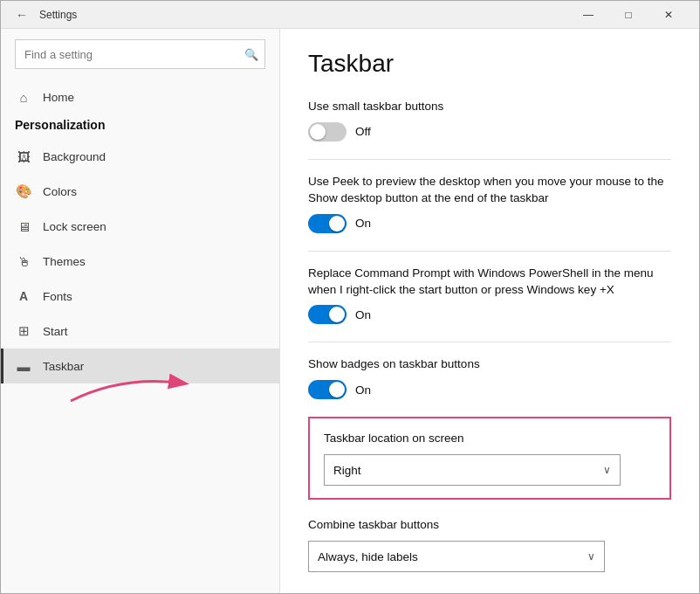  What do you see at coordinates (490, 526) in the screenshot?
I see `combine-buttons-label: Combine taskbar buttons` at bounding box center [490, 526].